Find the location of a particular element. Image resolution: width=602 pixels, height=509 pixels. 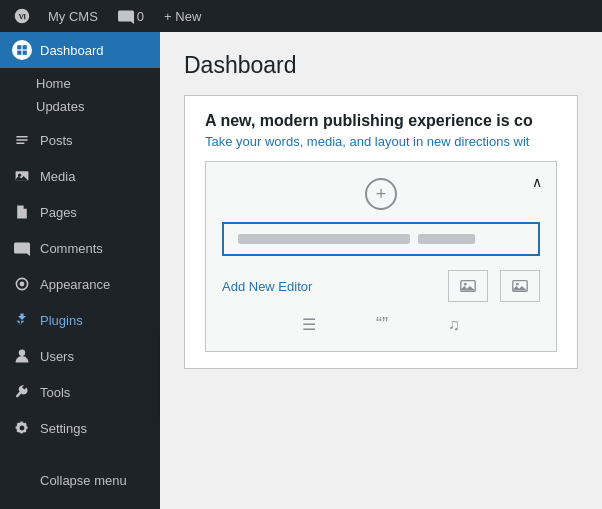

sidebar-item-appearance: Appearance is located at coordinates (80, 284).